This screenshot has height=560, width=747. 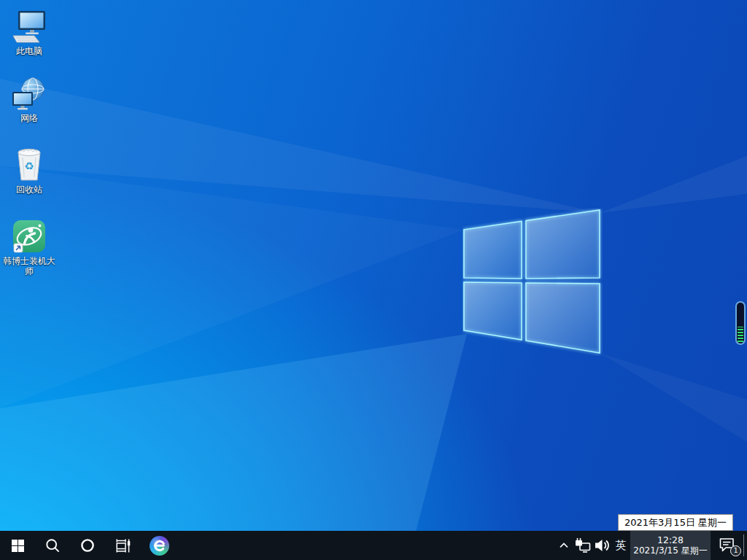 What do you see at coordinates (18, 545) in the screenshot?
I see `windows-start-icon` at bounding box center [18, 545].